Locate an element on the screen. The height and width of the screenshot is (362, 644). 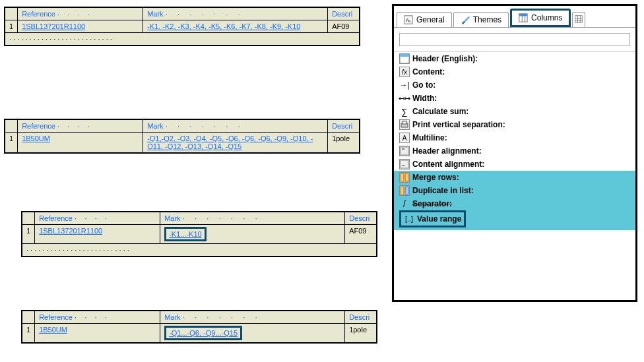
prop-content: fx Content: is located at coordinates (515, 72).